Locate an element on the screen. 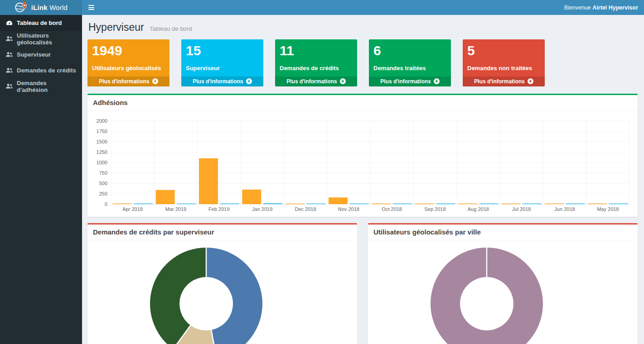  y-tick-label: 500 is located at coordinates (103, 183).